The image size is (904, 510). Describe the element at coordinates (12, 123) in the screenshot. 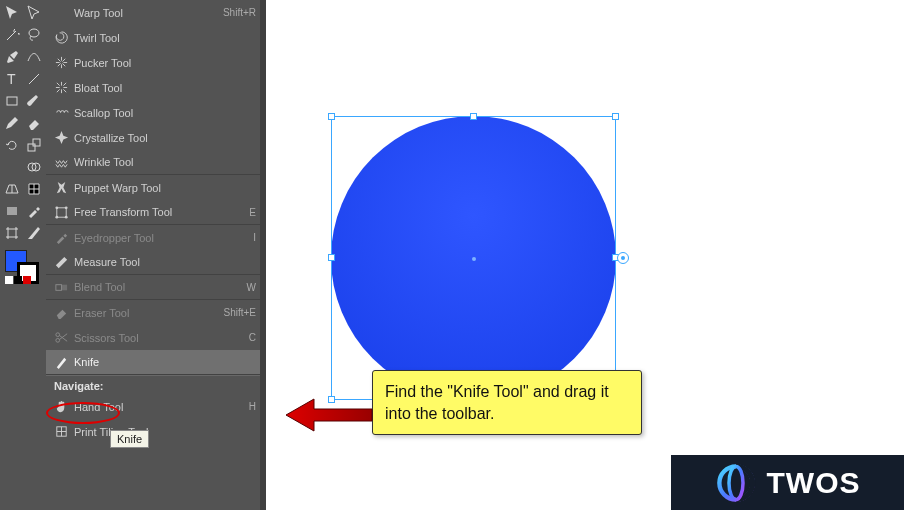

I see `pencil-tool-icon` at that location.